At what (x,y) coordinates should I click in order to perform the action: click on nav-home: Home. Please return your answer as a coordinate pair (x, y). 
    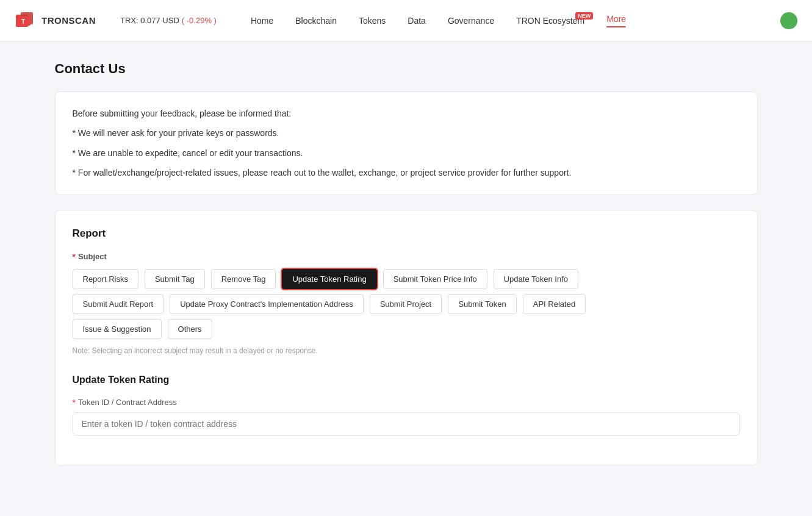
    Looking at the image, I should click on (262, 21).